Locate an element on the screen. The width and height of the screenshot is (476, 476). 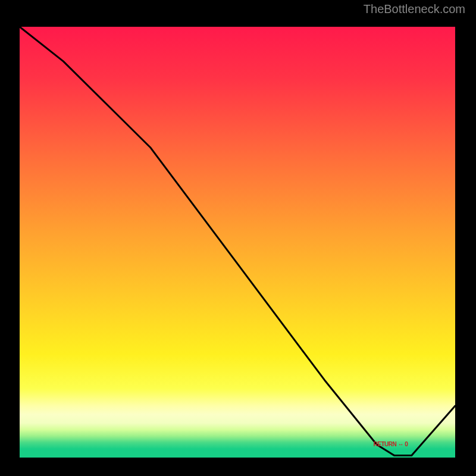
attribution-text: TheBottleneck.com is located at coordinates (414, 10).